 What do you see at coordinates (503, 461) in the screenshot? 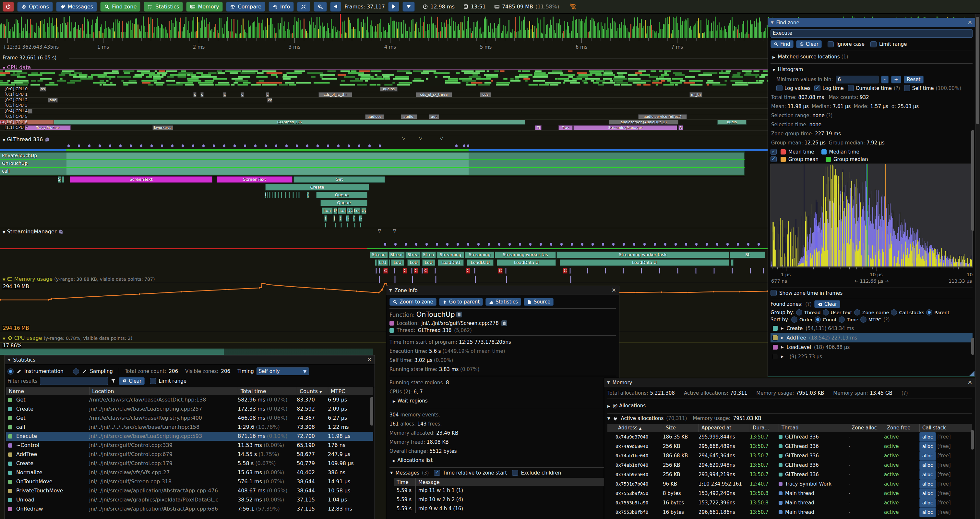
I see `allocations-list-expander: ▶Allocations list` at bounding box center [503, 461].